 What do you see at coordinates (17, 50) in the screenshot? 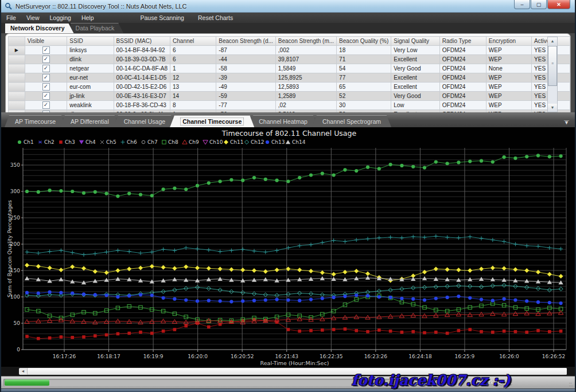
I see `row-selector: ▶` at bounding box center [17, 50].